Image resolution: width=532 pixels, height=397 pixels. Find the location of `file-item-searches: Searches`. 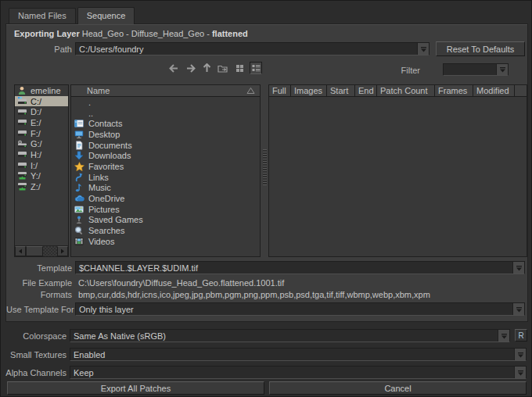

file-item-searches: Searches is located at coordinates (166, 231).